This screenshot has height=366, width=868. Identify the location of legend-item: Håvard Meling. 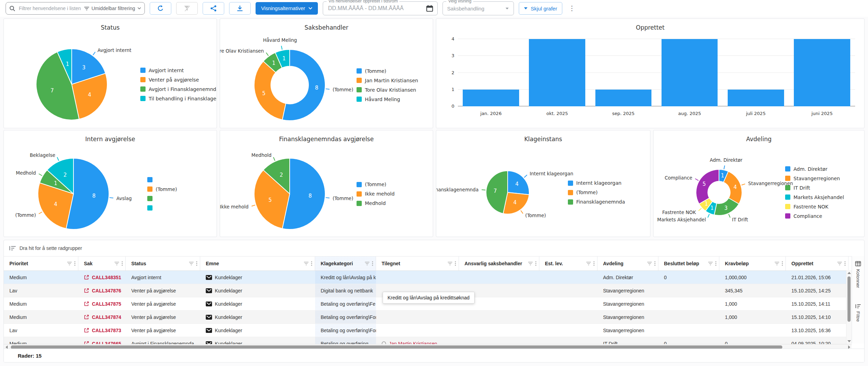
(387, 99).